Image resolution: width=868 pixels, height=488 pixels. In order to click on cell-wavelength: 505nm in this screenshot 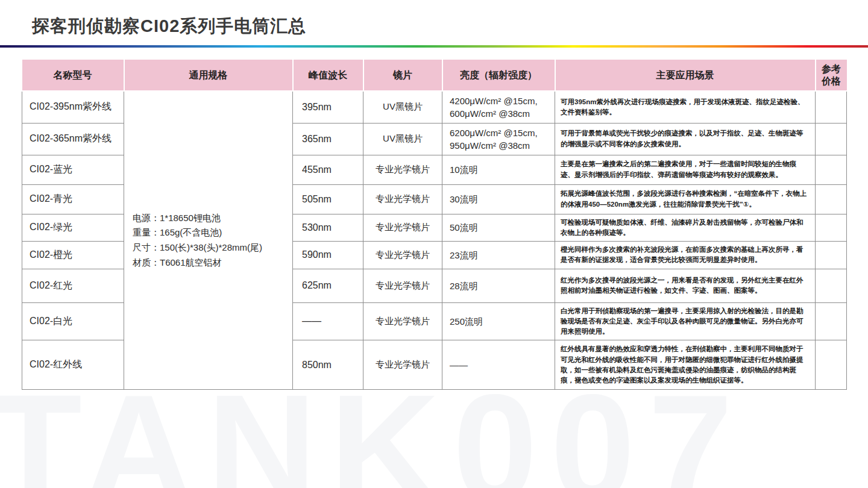, I will do `click(328, 199)`.